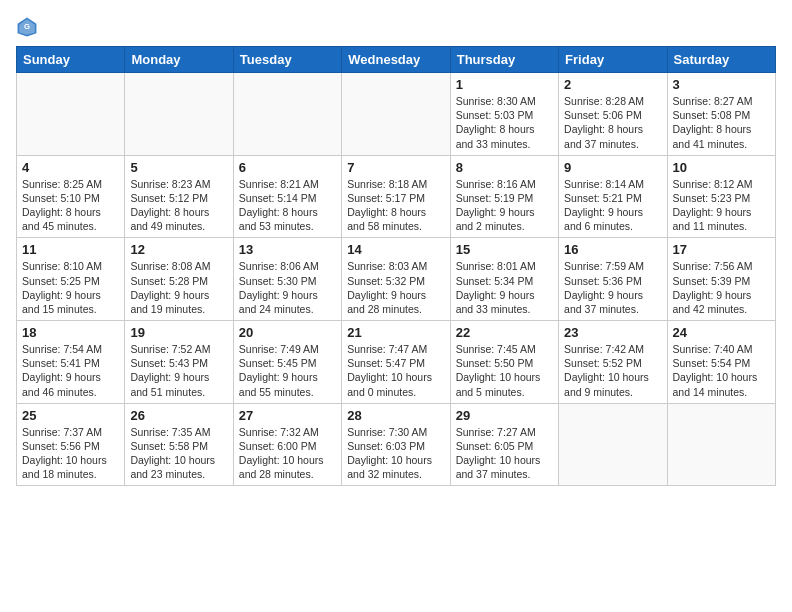 The width and height of the screenshot is (792, 612). I want to click on calendar-day-cell: 12Sunrise: 8:08 AM Sunset: 5:28 PM Dayli…, so click(179, 280).